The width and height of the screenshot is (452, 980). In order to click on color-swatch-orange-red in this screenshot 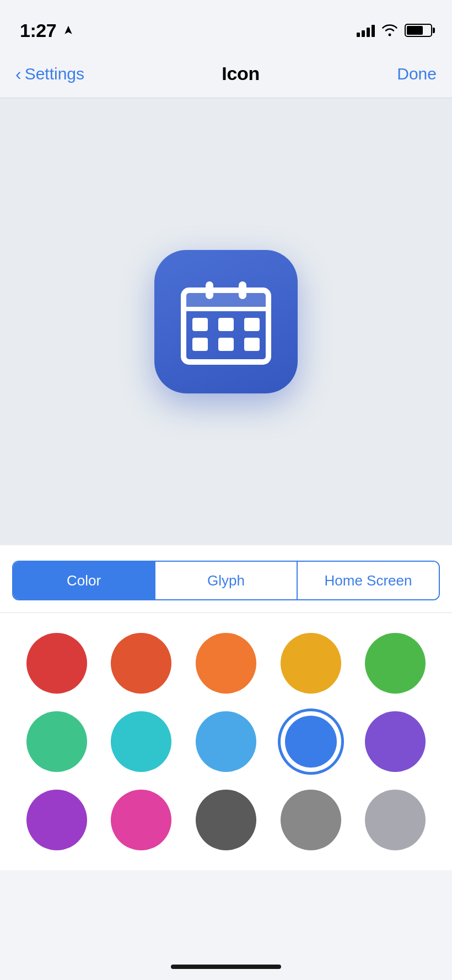, I will do `click(141, 663)`.